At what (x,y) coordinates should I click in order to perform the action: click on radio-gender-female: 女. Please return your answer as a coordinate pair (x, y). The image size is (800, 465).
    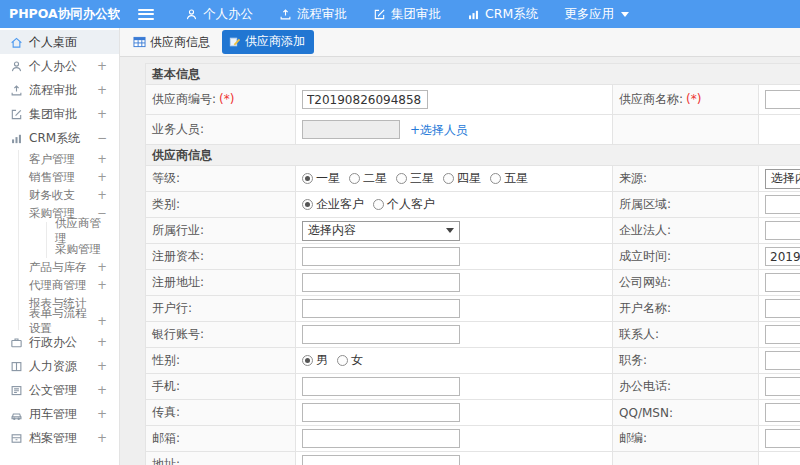
    Looking at the image, I should click on (350, 360).